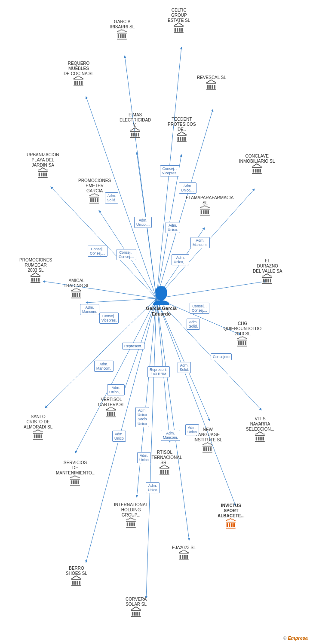 The width and height of the screenshot is (313, 644). I want to click on role-badge-adm-solid-2: Adm.Solid., so click(193, 324).